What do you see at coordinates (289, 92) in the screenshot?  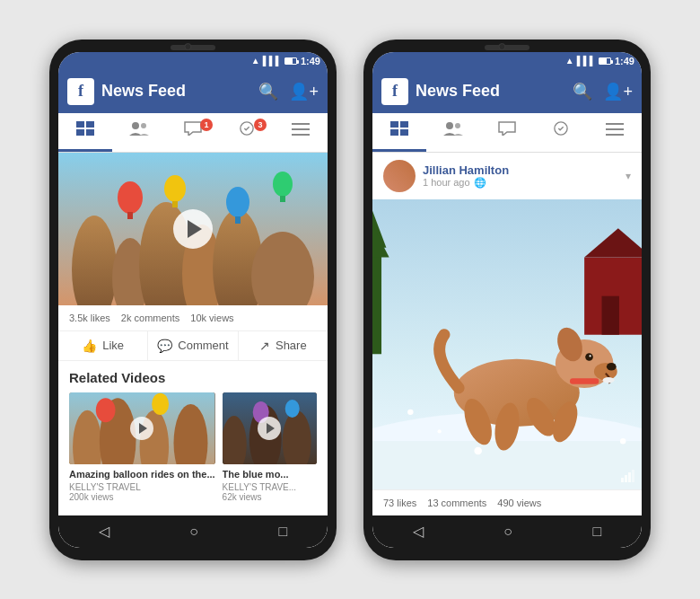 I see `fb-header-icons-1: 🔍 👤+` at bounding box center [289, 92].